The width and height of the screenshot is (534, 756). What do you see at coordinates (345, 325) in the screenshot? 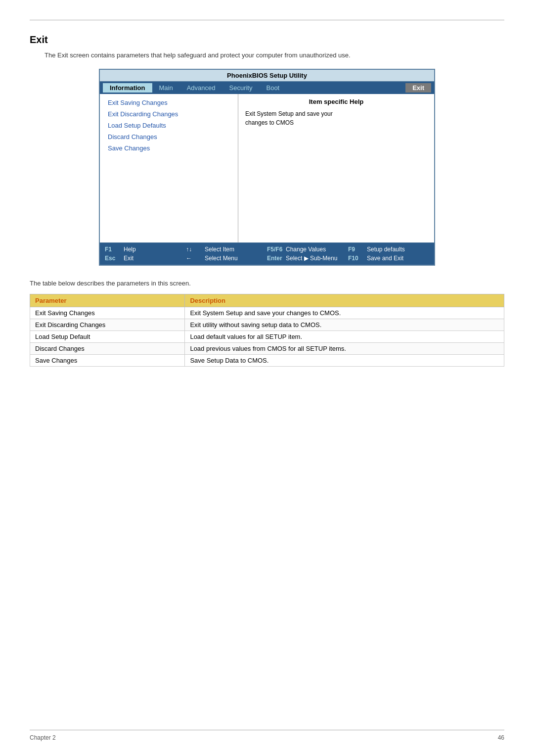
I see `table-cell-desc: Exit utility without saving setup data t…` at bounding box center [345, 325].